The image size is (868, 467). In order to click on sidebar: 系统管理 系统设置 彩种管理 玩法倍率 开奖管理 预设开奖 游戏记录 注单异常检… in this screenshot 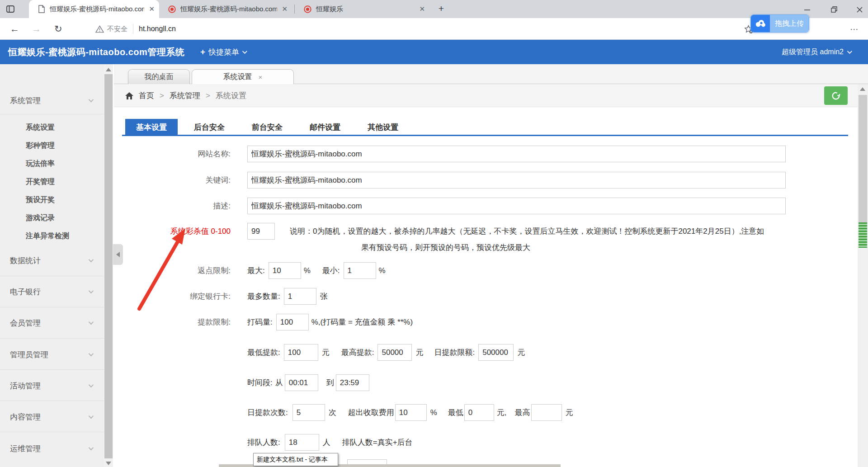, I will do `click(52, 266)`.